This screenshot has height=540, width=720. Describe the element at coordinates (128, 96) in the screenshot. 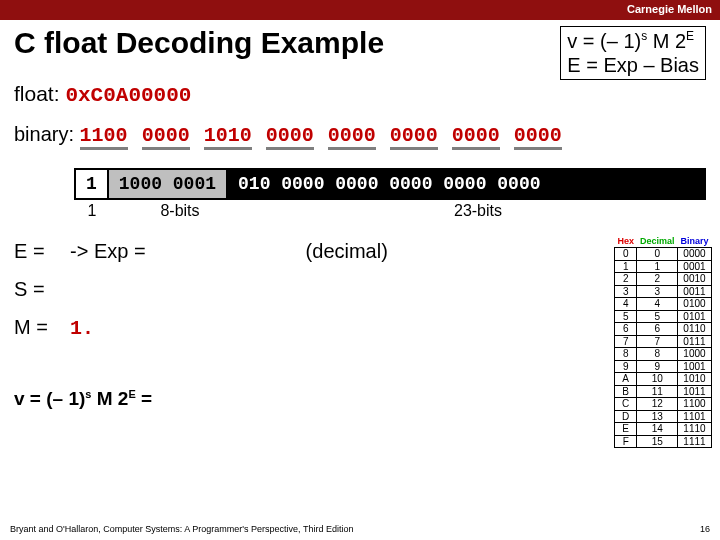

I see `float-value: 0xC0A00000` at that location.